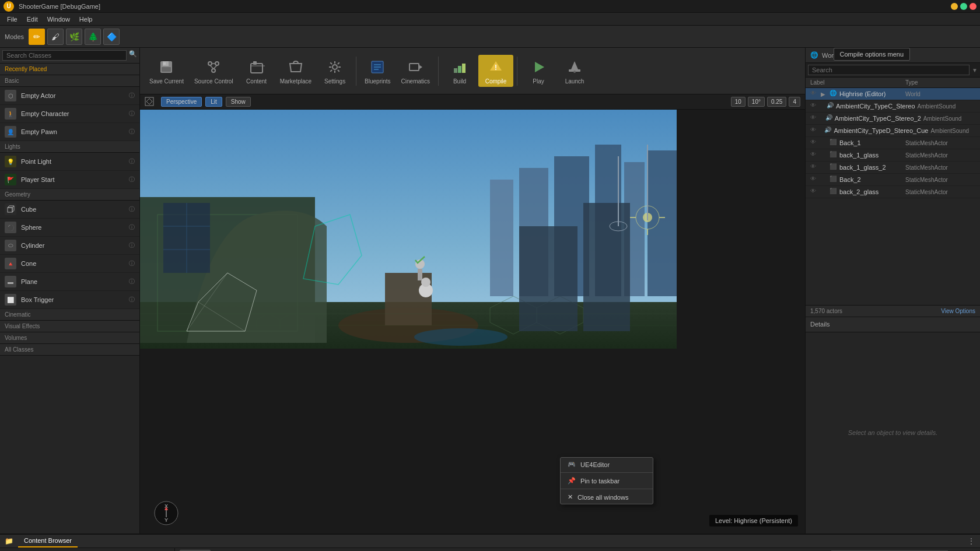 The height and width of the screenshot is (551, 980). Describe the element at coordinates (48, 541) in the screenshot. I see `content-browser-tab: Content Browser` at that location.